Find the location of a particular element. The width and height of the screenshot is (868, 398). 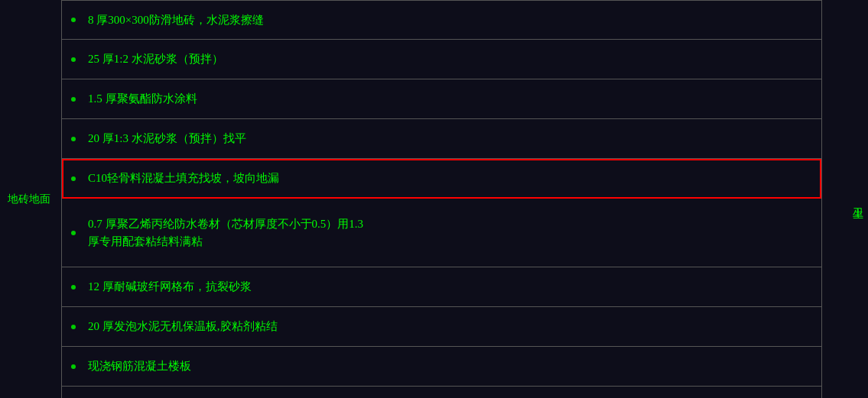

table-row: 25 厚1:2 水泥砂浆（预拌） is located at coordinates (442, 60).